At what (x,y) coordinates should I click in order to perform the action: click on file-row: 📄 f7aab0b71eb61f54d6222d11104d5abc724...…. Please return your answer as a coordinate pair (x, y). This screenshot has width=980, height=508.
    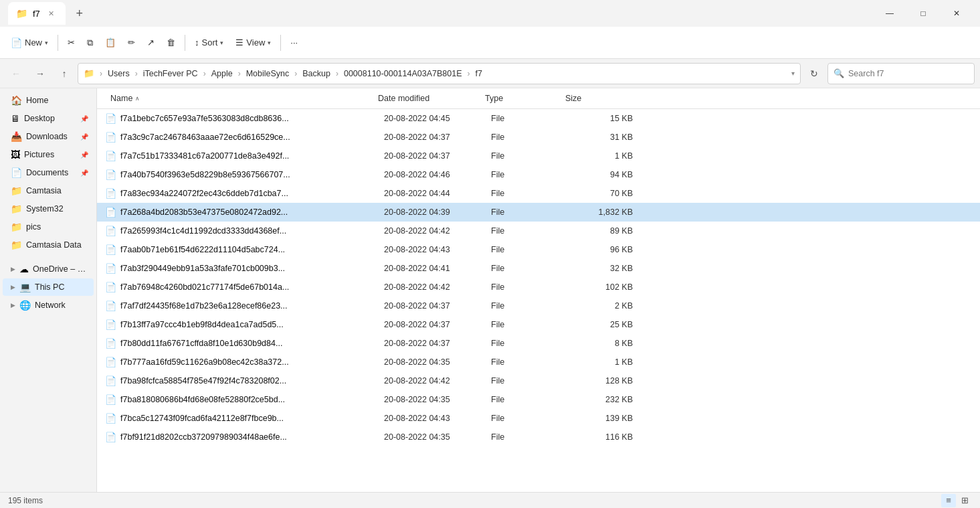
    Looking at the image, I should click on (538, 250).